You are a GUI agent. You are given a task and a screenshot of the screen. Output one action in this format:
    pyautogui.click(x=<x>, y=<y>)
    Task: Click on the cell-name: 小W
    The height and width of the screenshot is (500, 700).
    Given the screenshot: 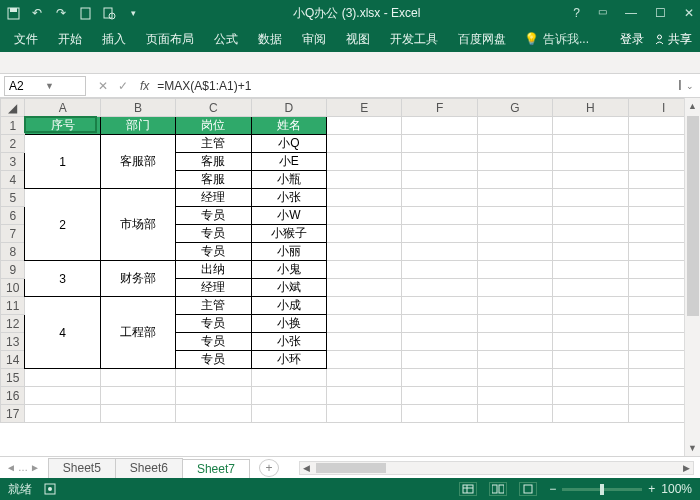 What is the action you would take?
    pyautogui.click(x=288, y=216)
    